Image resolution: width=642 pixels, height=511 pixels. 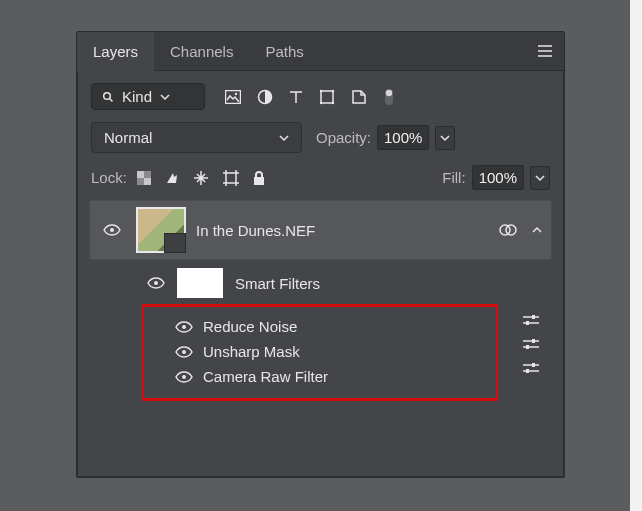 I want to click on opacity-flyout-button, so click(x=445, y=138).